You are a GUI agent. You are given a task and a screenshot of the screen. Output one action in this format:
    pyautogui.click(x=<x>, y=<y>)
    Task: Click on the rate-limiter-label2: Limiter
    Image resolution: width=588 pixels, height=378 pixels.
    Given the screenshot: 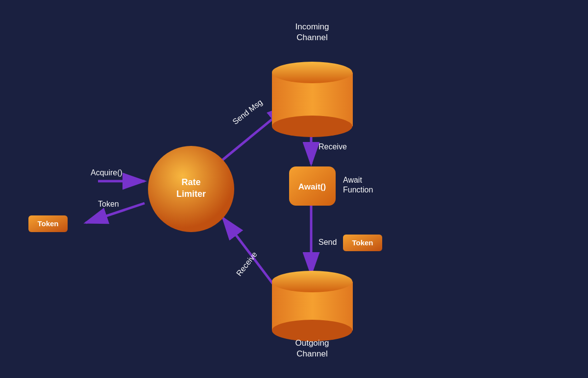 What is the action you would take?
    pyautogui.click(x=191, y=194)
    